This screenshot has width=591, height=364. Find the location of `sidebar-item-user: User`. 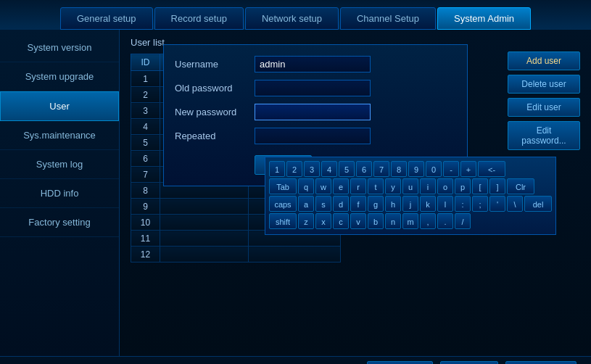

sidebar-item-user: User is located at coordinates (59, 106).